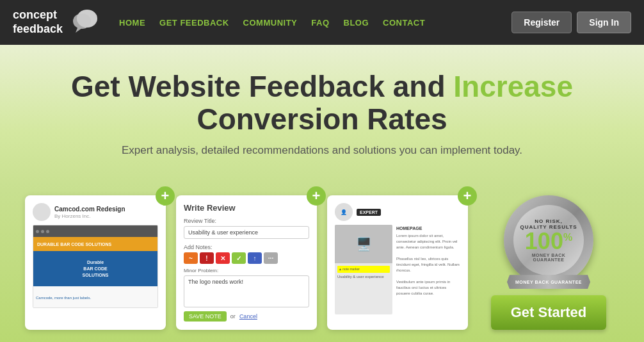 The image size is (644, 342). Describe the element at coordinates (364, 270) in the screenshot. I see `card3-image: 🖥️ ▲ note marker Usability & user experi…` at that location.